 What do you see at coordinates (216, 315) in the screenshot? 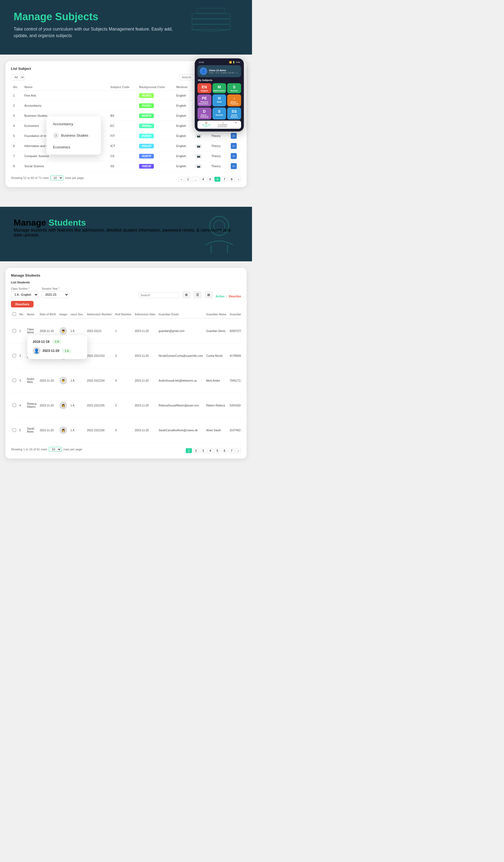
I see `col-guardian-name: Guardian Name` at bounding box center [216, 315].